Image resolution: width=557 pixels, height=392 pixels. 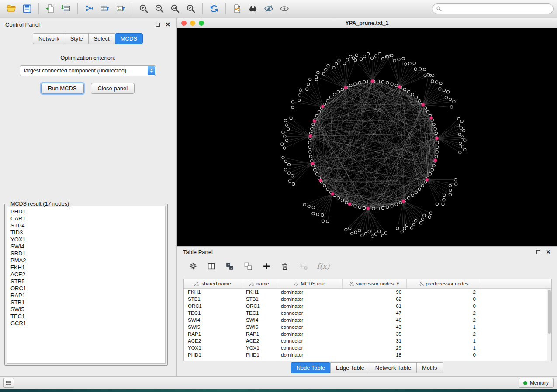 What do you see at coordinates (158, 24) in the screenshot?
I see `float-panel-icon` at bounding box center [158, 24].